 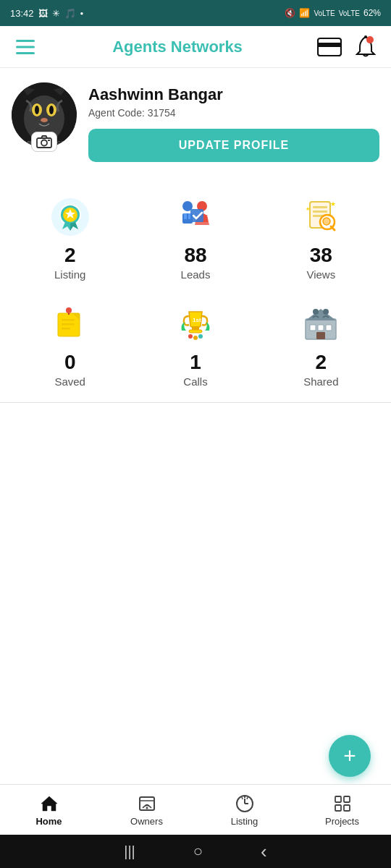 I want to click on snowflake-icon: ✳, so click(x=56, y=13).